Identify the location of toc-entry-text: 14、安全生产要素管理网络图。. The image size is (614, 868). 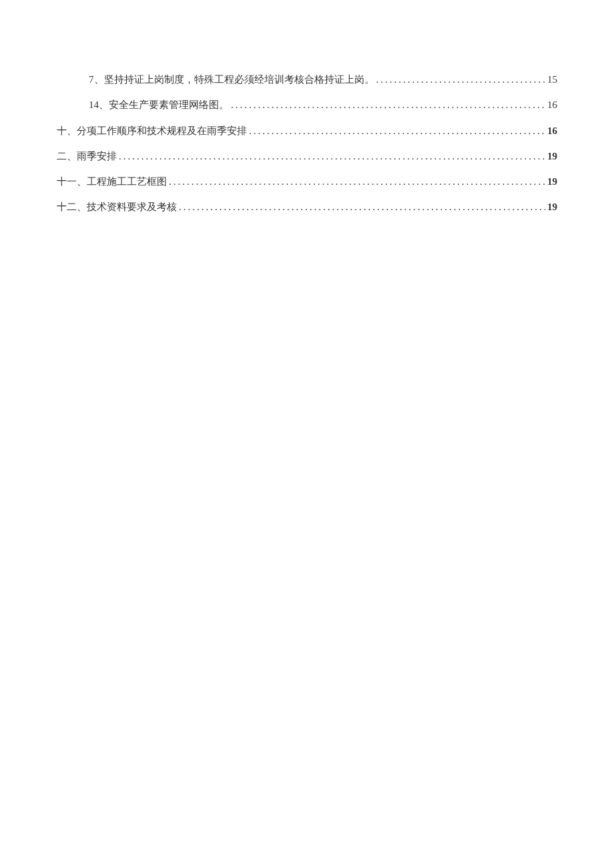
(159, 105).